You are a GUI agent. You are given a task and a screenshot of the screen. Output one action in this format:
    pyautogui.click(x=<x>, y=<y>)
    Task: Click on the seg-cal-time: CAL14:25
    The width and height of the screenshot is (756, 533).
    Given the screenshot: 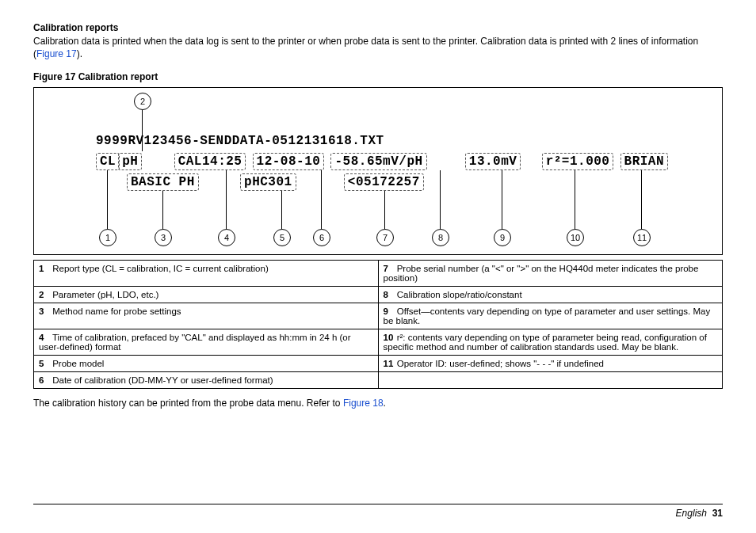 What is the action you would take?
    pyautogui.click(x=211, y=162)
    